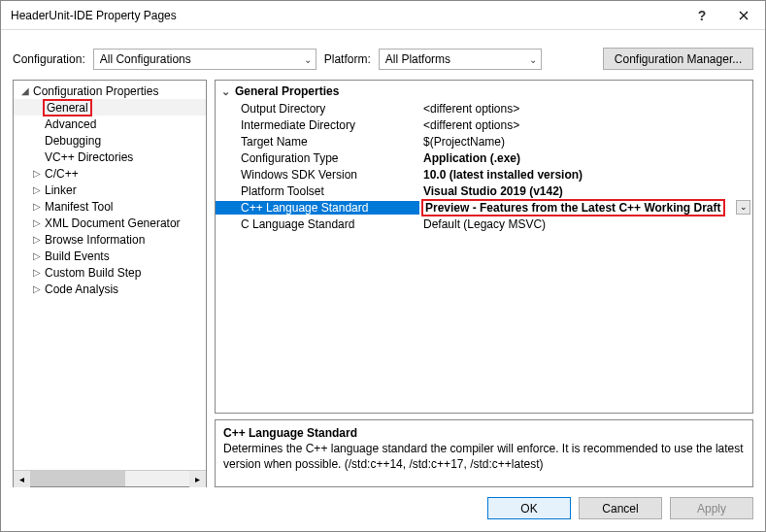 Image resolution: width=766 pixels, height=532 pixels. Describe the element at coordinates (620, 509) in the screenshot. I see `cancel-button: Cancel` at that location.